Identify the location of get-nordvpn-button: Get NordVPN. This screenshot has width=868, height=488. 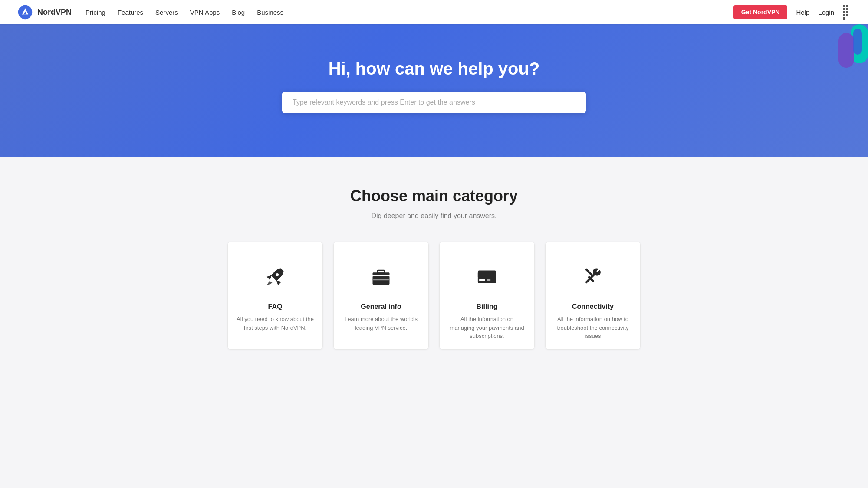
(760, 12).